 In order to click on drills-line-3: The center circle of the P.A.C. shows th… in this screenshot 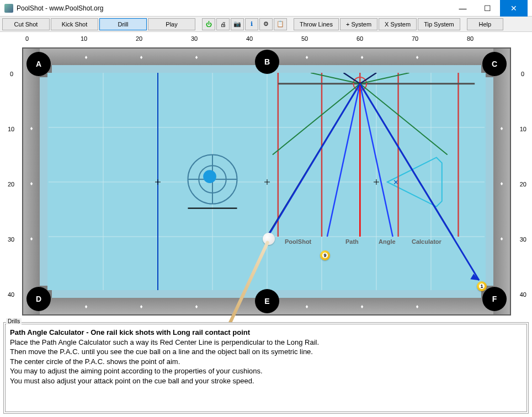, I will do `click(95, 362)`.